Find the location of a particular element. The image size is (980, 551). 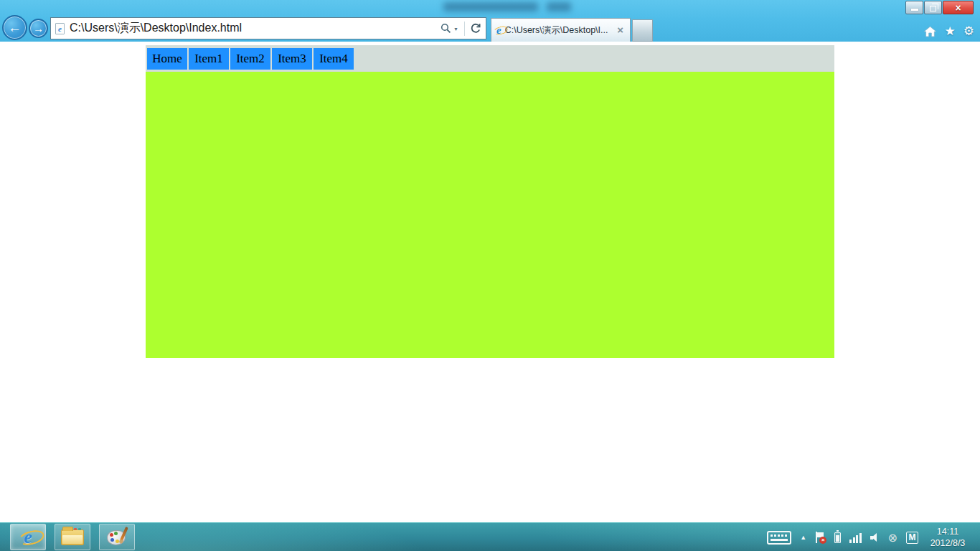

search-icon is located at coordinates (446, 29).